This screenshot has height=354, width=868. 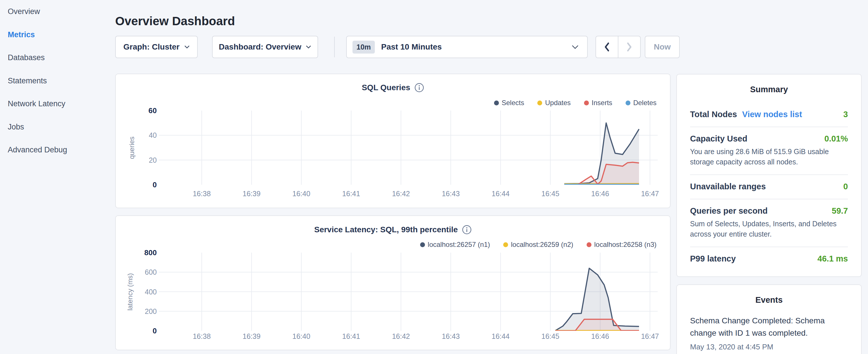 What do you see at coordinates (662, 47) in the screenshot?
I see `now-button: Now` at bounding box center [662, 47].